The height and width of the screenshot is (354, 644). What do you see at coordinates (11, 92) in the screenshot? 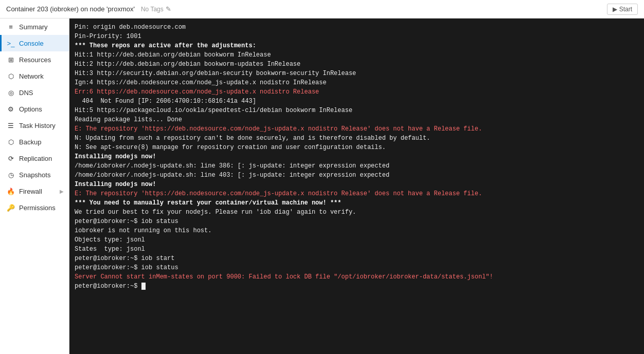
I see `dns-icon: ◎` at bounding box center [11, 92].